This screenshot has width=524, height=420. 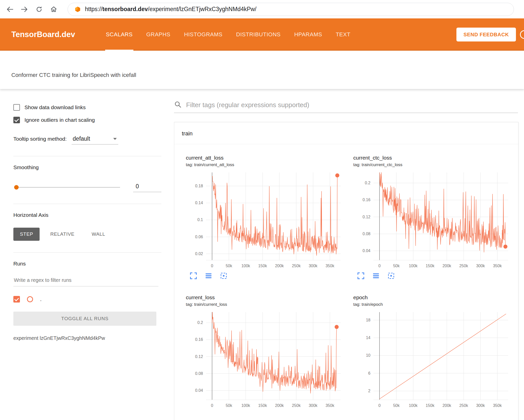 What do you see at coordinates (54, 9) in the screenshot?
I see `home-icon` at bounding box center [54, 9].